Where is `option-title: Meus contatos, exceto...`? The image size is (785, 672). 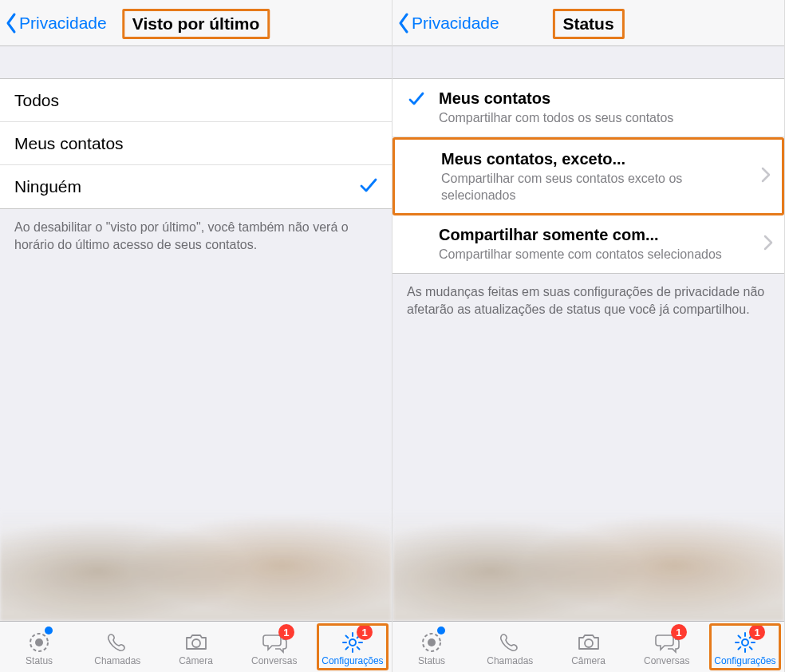
option-title: Meus contatos, exceto... is located at coordinates (605, 160).